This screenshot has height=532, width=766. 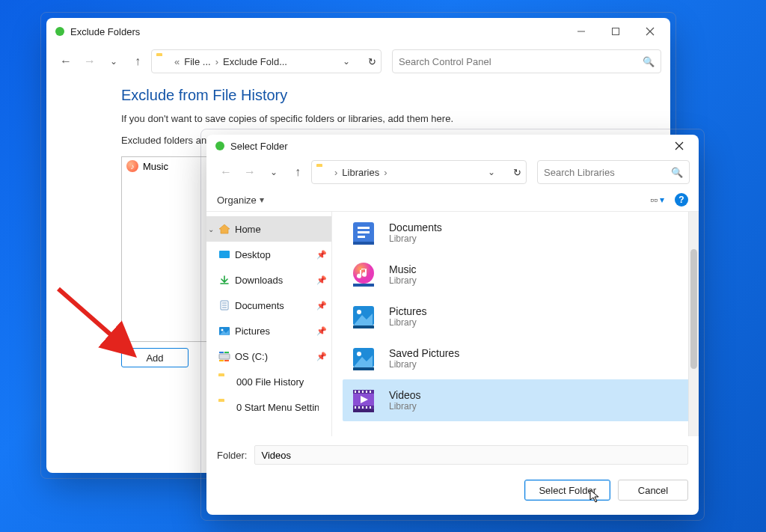 What do you see at coordinates (364, 358) in the screenshot?
I see `saved-pictures-library-icon` at bounding box center [364, 358].